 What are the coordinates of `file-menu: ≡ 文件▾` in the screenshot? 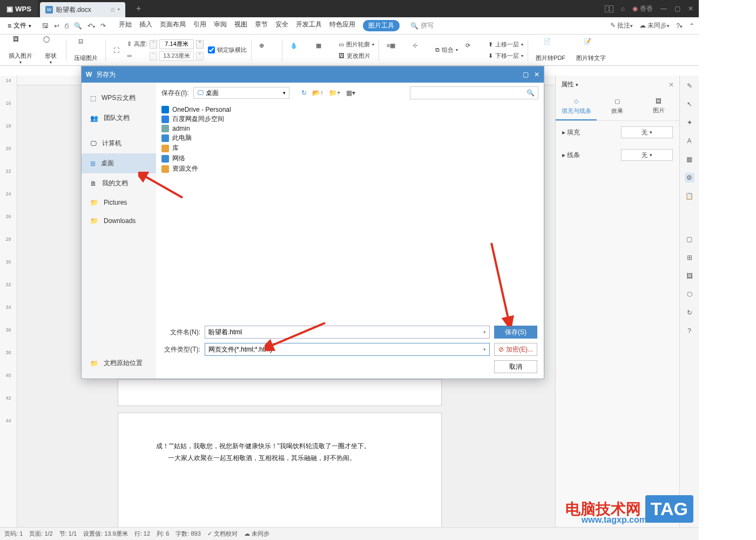 It's located at (19, 26).